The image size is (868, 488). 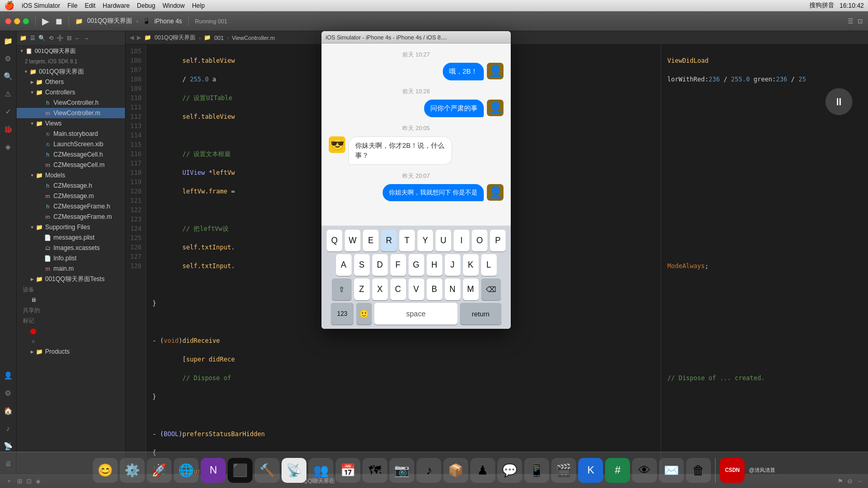 What do you see at coordinates (850, 21) in the screenshot?
I see `view-toggle: ☰` at bounding box center [850, 21].